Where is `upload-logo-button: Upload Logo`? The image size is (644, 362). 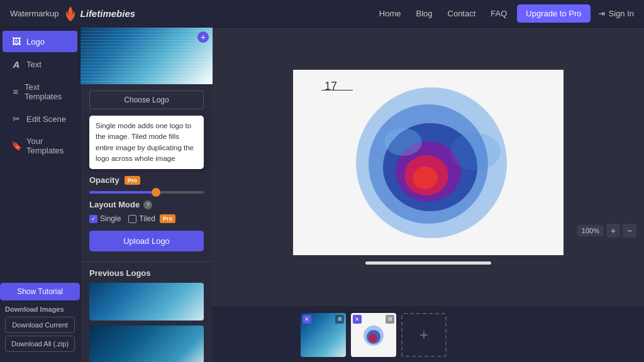
upload-logo-button: Upload Logo is located at coordinates (147, 241).